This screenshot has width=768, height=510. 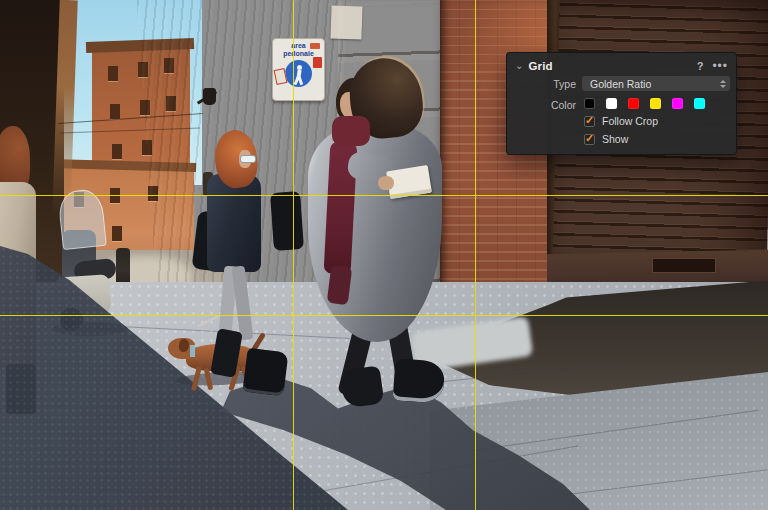 What do you see at coordinates (234, 223) in the screenshot?
I see `dark-jacket` at bounding box center [234, 223].